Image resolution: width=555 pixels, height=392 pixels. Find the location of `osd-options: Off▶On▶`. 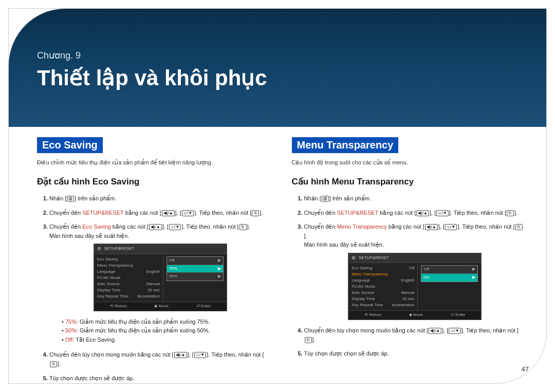

osd-options: Off▶On▶ is located at coordinates (449, 273).